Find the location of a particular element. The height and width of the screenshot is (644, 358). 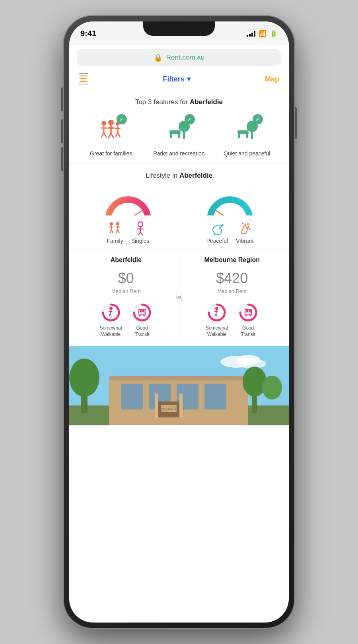

melbourne-title: Melbourne Region is located at coordinates (232, 260).